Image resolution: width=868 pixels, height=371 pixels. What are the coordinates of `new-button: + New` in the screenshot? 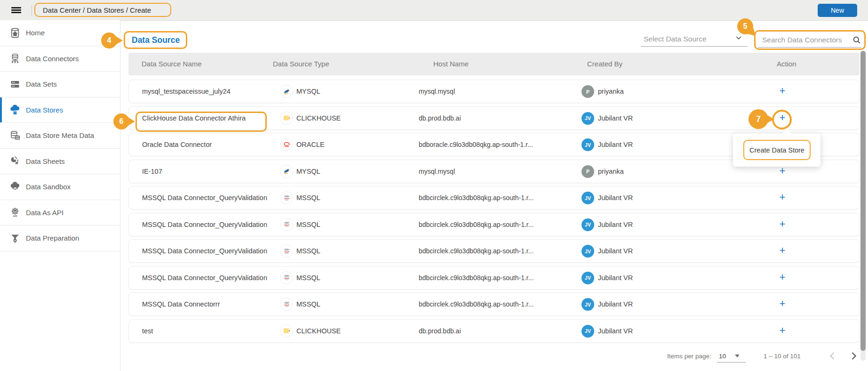 It's located at (837, 10).